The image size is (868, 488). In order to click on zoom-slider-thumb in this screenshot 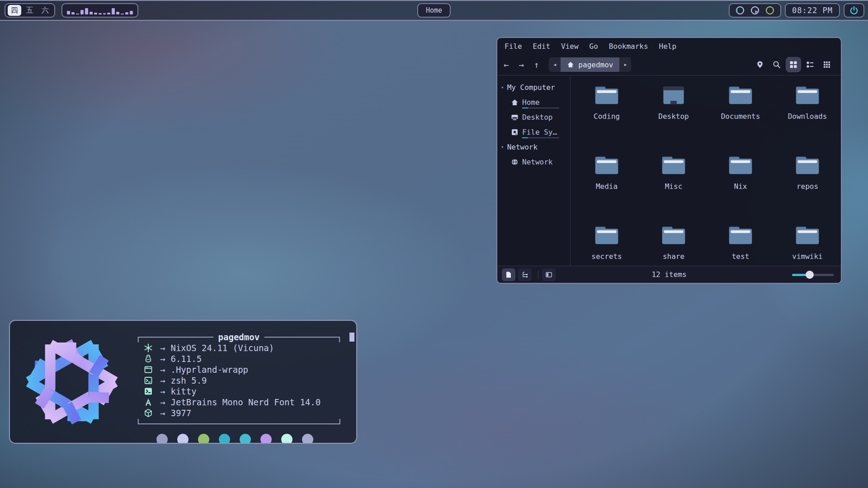, I will do `click(810, 275)`.